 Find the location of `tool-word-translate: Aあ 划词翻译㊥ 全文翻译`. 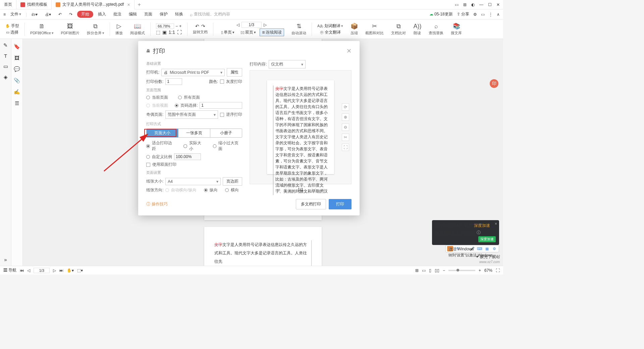

tool-word-translate: Aあ 划词翻译㊥ 全文翻译 is located at coordinates (330, 29).